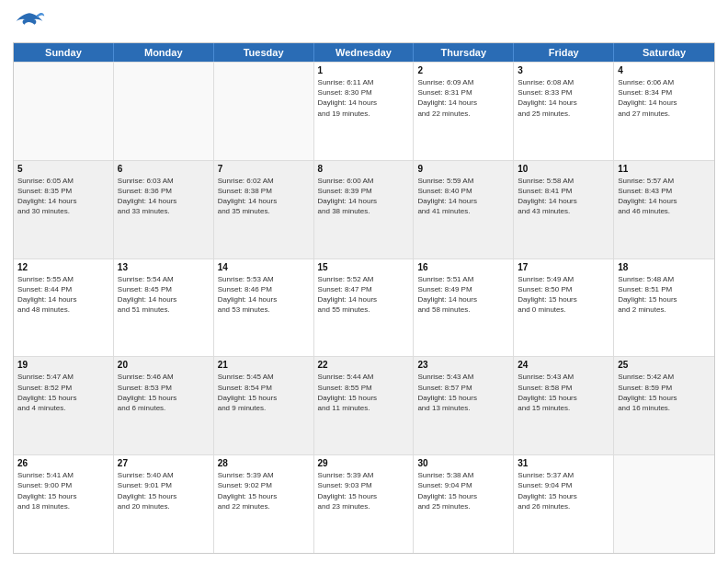  I want to click on logo-icon, so click(29, 23).